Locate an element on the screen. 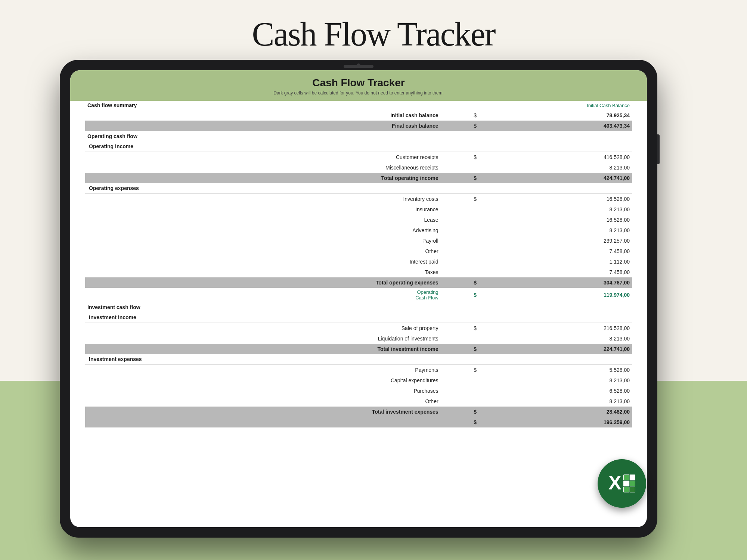 This screenshot has height=560, width=747. investment-income-header: Investment income is located at coordinates (359, 318).